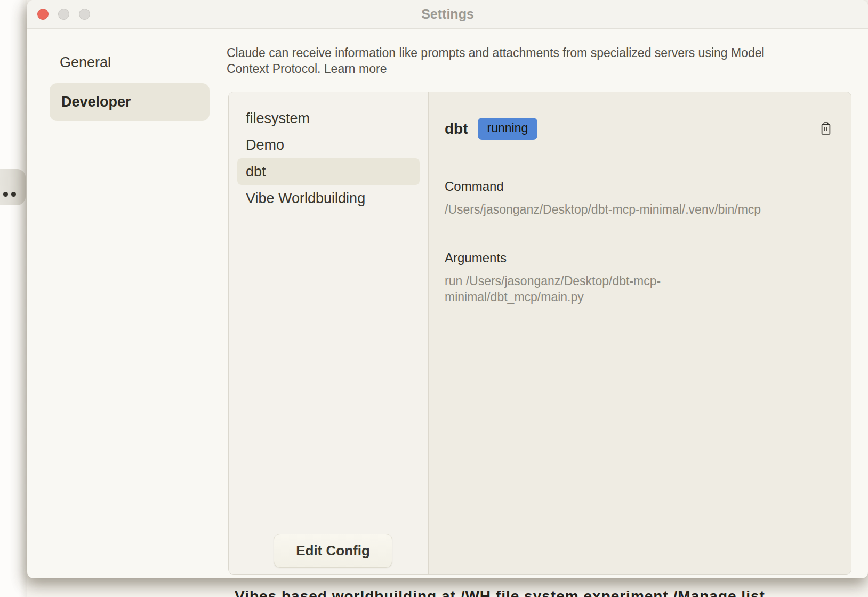 The image size is (868, 597). I want to click on arguments-label: Arguments, so click(638, 258).